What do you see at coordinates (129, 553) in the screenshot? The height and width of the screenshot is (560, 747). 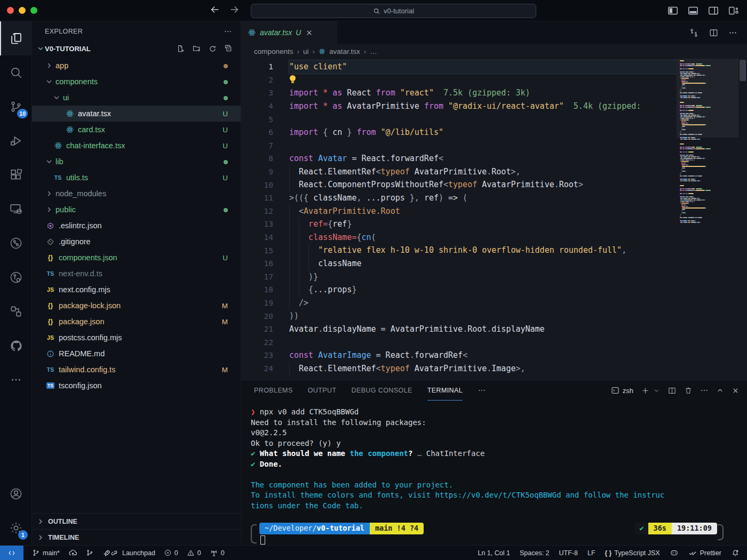 I see `status-launchpad: Launchpad` at bounding box center [129, 553].